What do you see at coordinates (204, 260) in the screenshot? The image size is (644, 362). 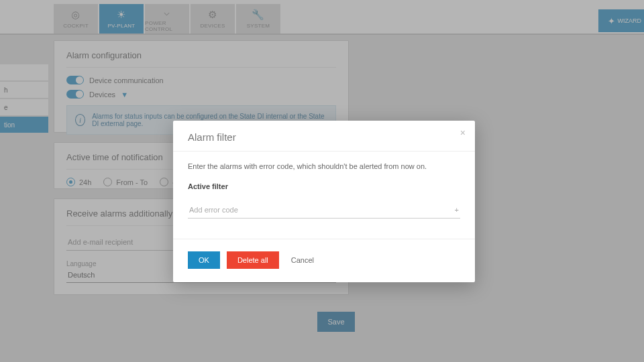 I see `ok-button: OK` at bounding box center [204, 260].